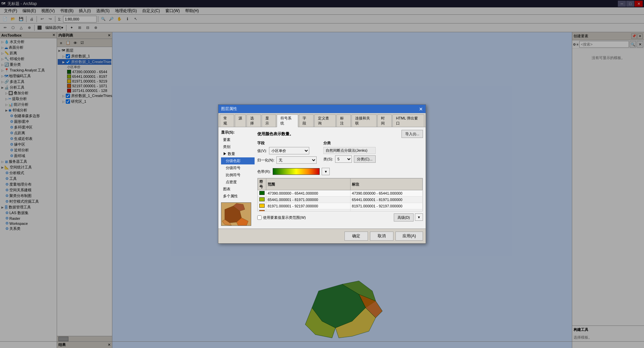 Image resolution: width=644 pixels, height=348 pixels. Describe the element at coordinates (325, 121) in the screenshot. I see `tab-definition-query: 定义查询` at that location.